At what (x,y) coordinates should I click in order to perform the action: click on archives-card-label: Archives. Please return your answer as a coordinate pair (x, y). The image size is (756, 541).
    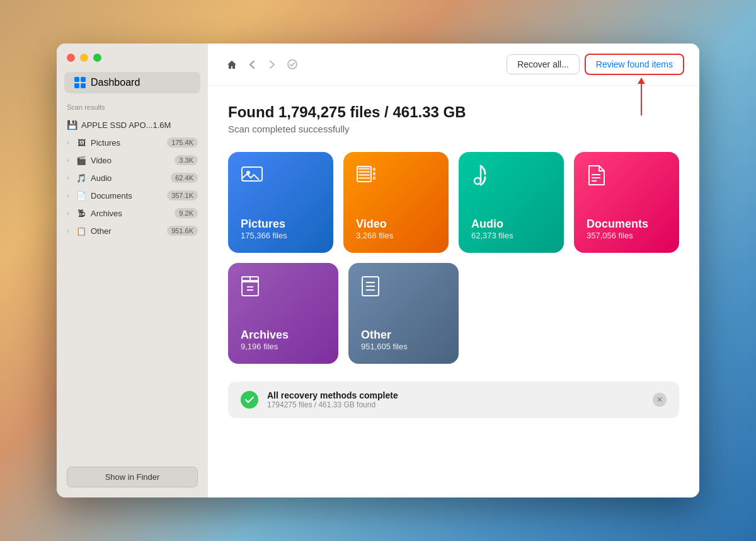
    Looking at the image, I should click on (284, 335).